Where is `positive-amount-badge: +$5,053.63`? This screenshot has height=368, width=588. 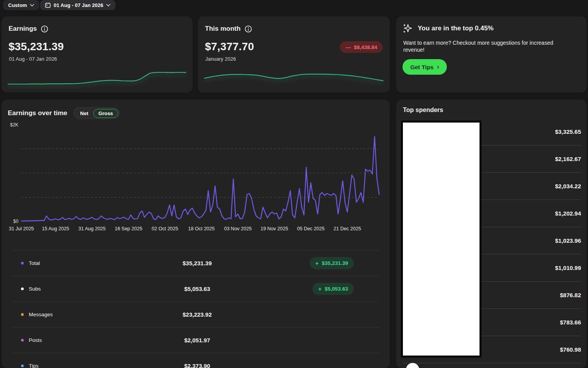 positive-amount-badge: +$5,053.63 is located at coordinates (333, 289).